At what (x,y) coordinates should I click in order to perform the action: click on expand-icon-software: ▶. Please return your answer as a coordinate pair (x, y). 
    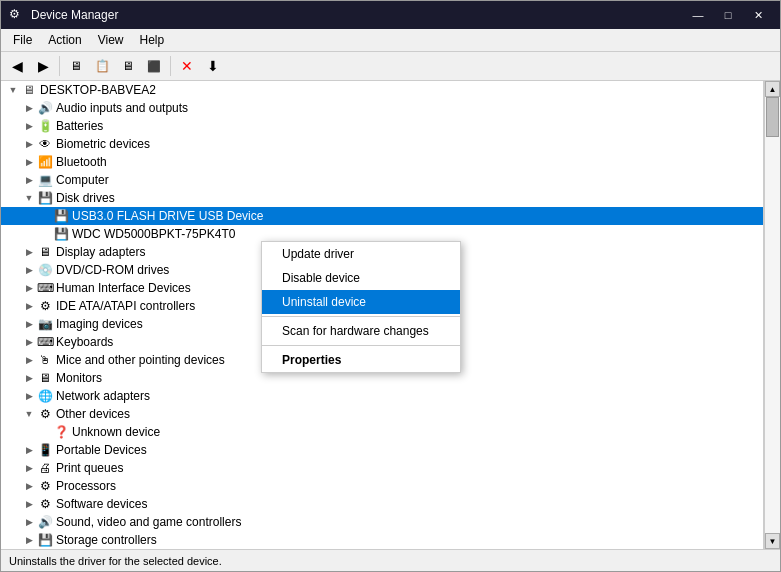
    Looking at the image, I should click on (29, 504).